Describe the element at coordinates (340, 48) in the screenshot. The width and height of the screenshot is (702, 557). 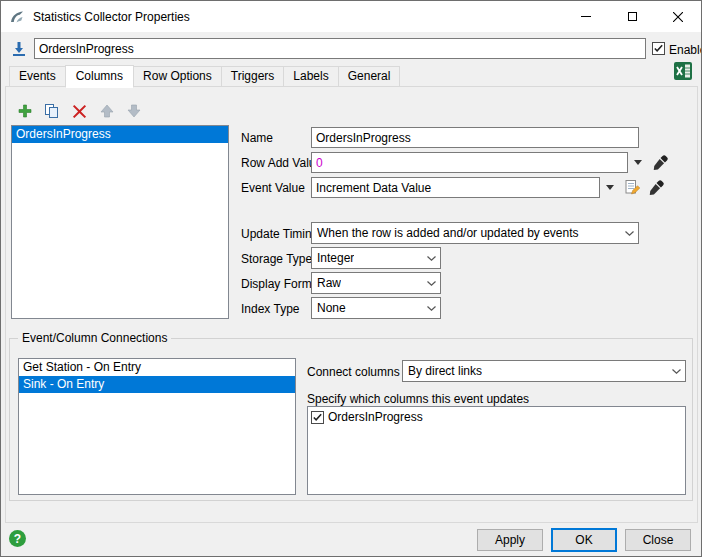
I see `collector-name-input` at that location.